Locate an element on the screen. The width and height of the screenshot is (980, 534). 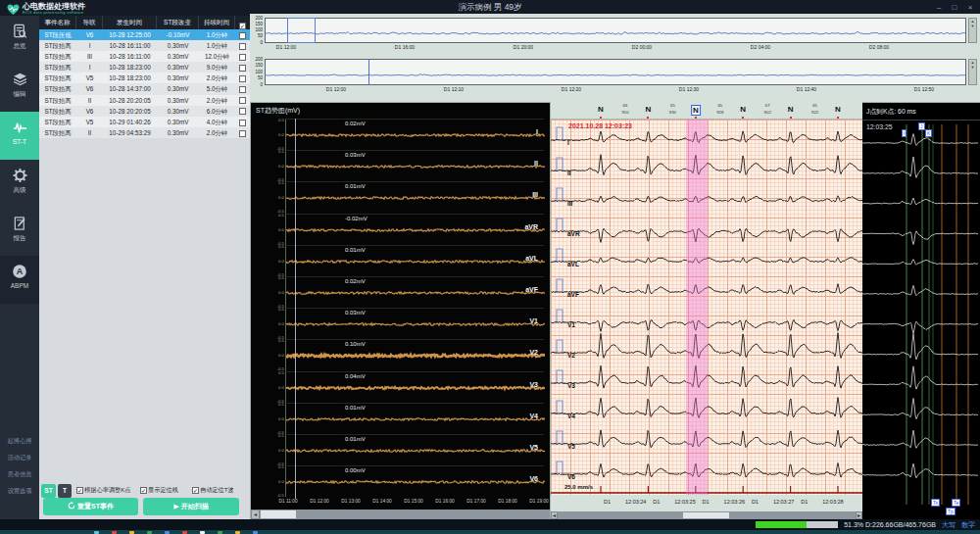
table-body: ST段压低V610-28 12:25:00-0.10mV1.0分钟ST段抬高I1… is located at coordinates (145, 84).